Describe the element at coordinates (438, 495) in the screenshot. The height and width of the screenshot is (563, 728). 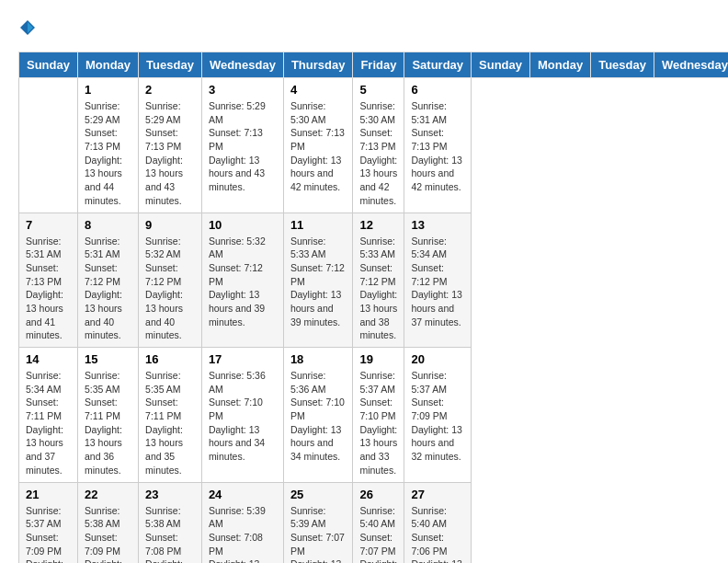
I see `day-number: 27` at that location.